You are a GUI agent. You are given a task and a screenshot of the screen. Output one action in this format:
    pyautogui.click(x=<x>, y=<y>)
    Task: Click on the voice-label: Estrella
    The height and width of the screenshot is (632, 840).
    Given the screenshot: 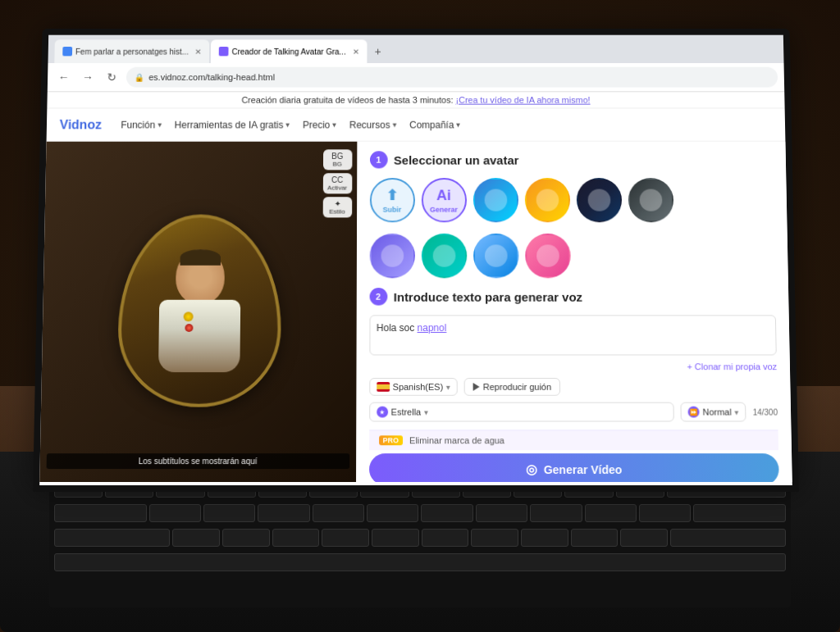 What is the action you would take?
    pyautogui.click(x=407, y=412)
    